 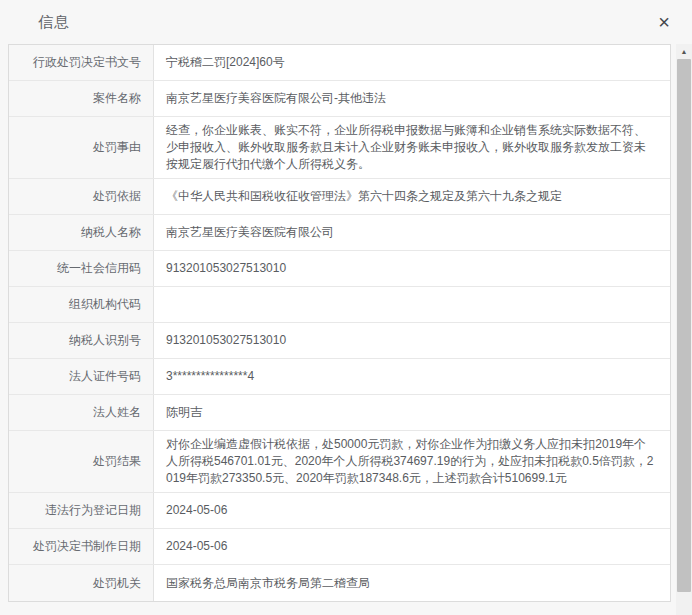 What do you see at coordinates (412, 196) in the screenshot?
I see `row-value: 《中华人民共和国税收征收管理法》第六十四条之规定及第六十九条之规定` at bounding box center [412, 196].